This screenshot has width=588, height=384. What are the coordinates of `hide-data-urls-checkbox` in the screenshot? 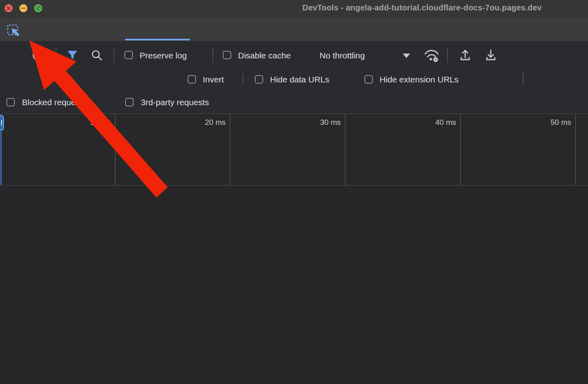 It's located at (259, 79).